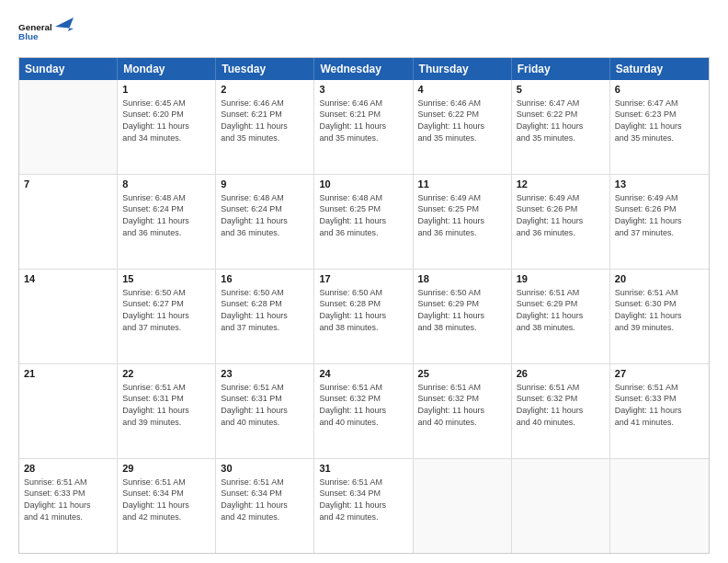 Image resolution: width=728 pixels, height=563 pixels. Describe the element at coordinates (68, 373) in the screenshot. I see `day-number: 21` at that location.